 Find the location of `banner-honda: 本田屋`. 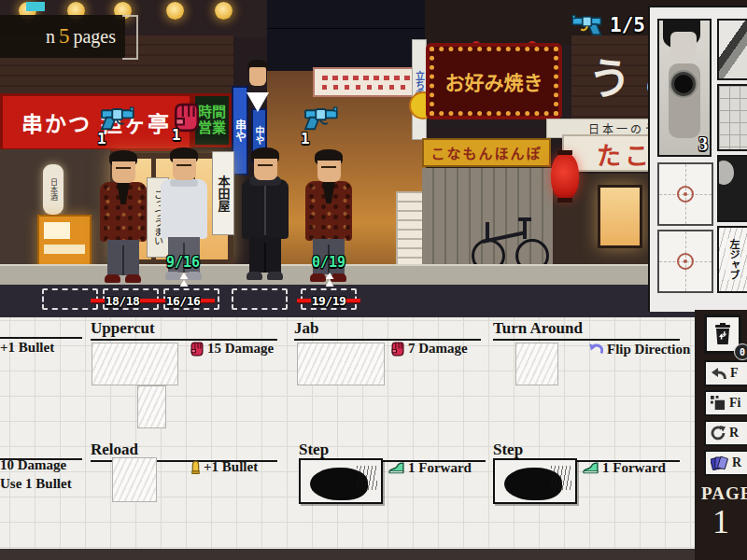

banner-honda: 本田屋 is located at coordinates (223, 193).